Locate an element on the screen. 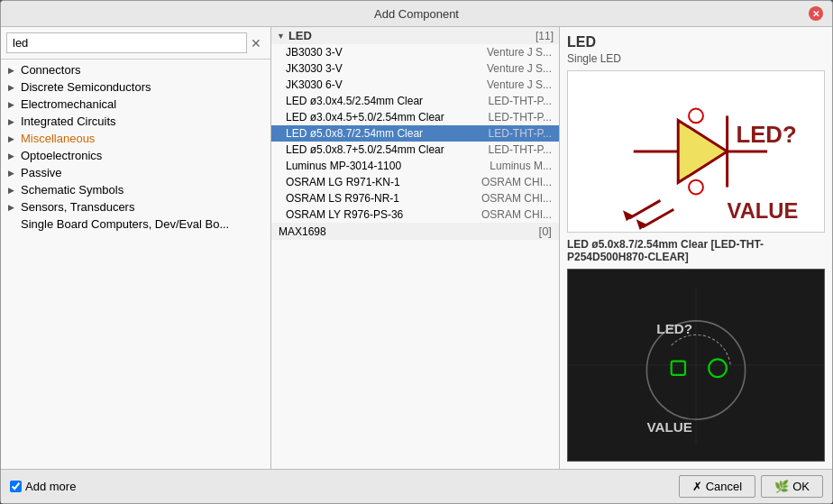 The height and width of the screenshot is (504, 833). component-row: OSRAM LS R976-NR-1 OSRAM CHI... is located at coordinates (415, 198).